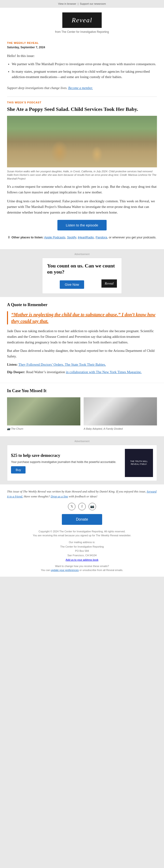  What do you see at coordinates (9, 237) in the screenshot?
I see `other-places-icon: 🎙` at bounding box center [9, 237].